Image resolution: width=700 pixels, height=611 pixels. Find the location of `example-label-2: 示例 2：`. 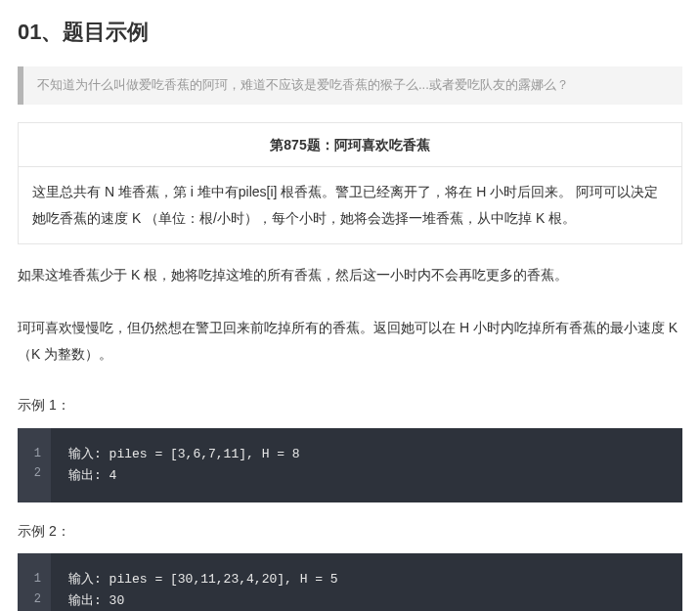

example-label-2: 示例 2： is located at coordinates (350, 531).